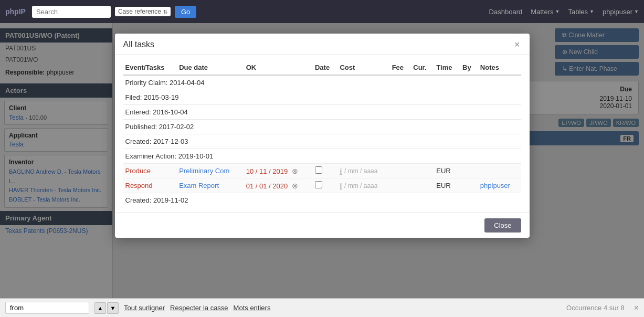 The width and height of the screenshot is (644, 317). I want to click on section-priority-claim: Priority Claim: 2014-04-04, so click(322, 83).